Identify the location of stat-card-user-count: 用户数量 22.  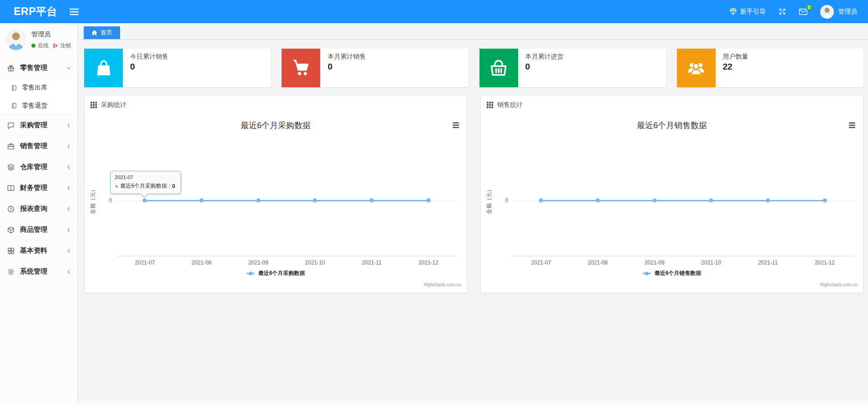
(770, 68).